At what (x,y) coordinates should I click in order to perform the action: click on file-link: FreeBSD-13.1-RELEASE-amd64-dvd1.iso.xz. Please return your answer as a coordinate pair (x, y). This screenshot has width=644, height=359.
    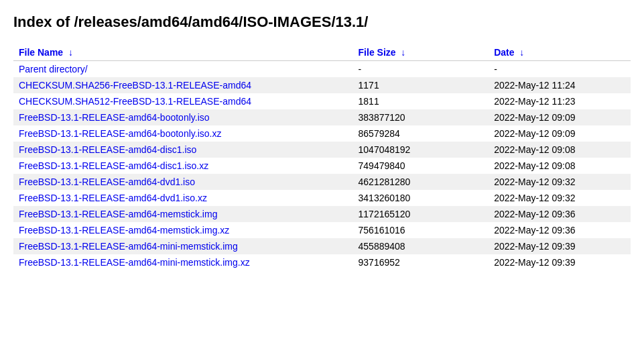
    Looking at the image, I should click on (113, 198).